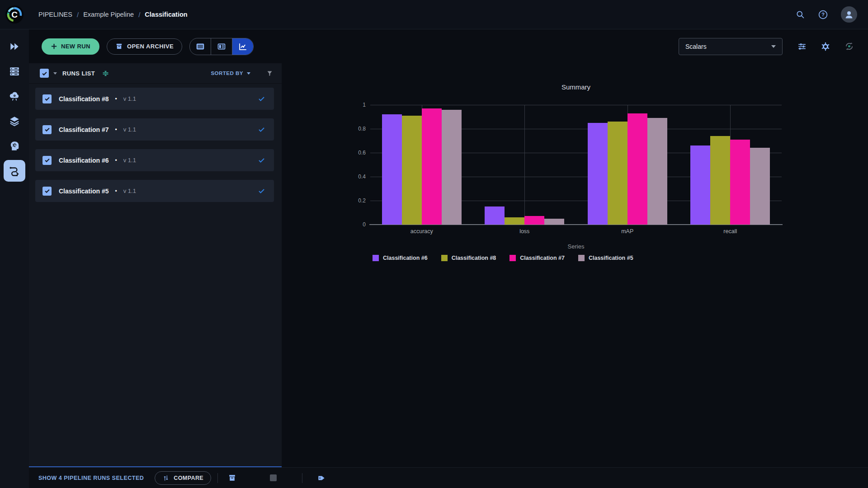 The image size is (868, 488). Describe the element at coordinates (740, 182) in the screenshot. I see `bar-classification-7-recall` at that location.